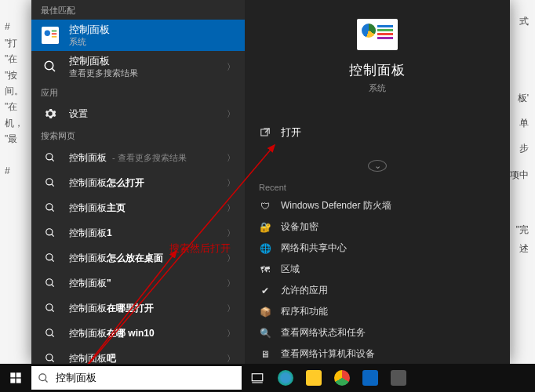 Image resolution: width=535 pixels, height=392 pixels. Describe the element at coordinates (377, 88) in the screenshot. I see `preview-subtitle: 系统` at that location.